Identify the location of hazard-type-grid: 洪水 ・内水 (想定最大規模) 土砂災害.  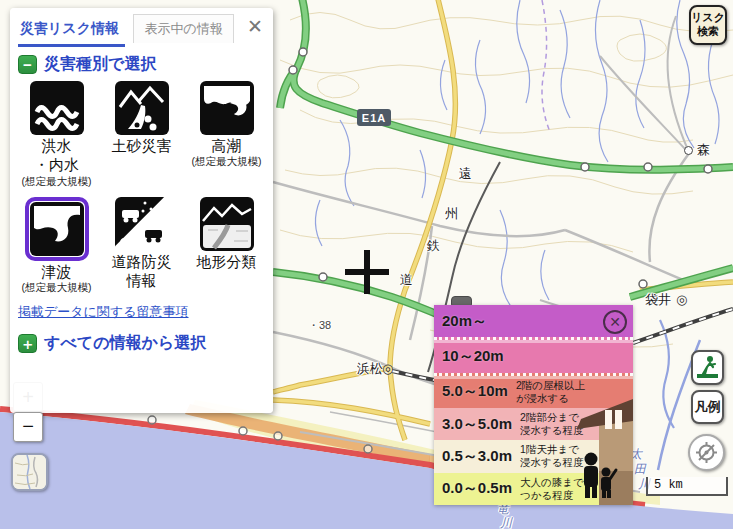
(142, 187).